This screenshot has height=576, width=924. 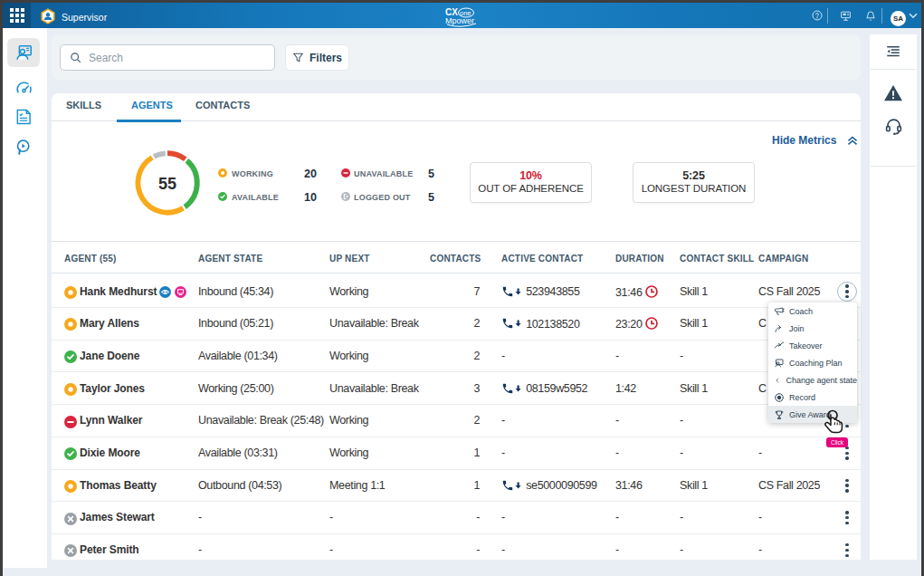 What do you see at coordinates (460, 21) in the screenshot?
I see `svg-text: Mpower` at bounding box center [460, 21].